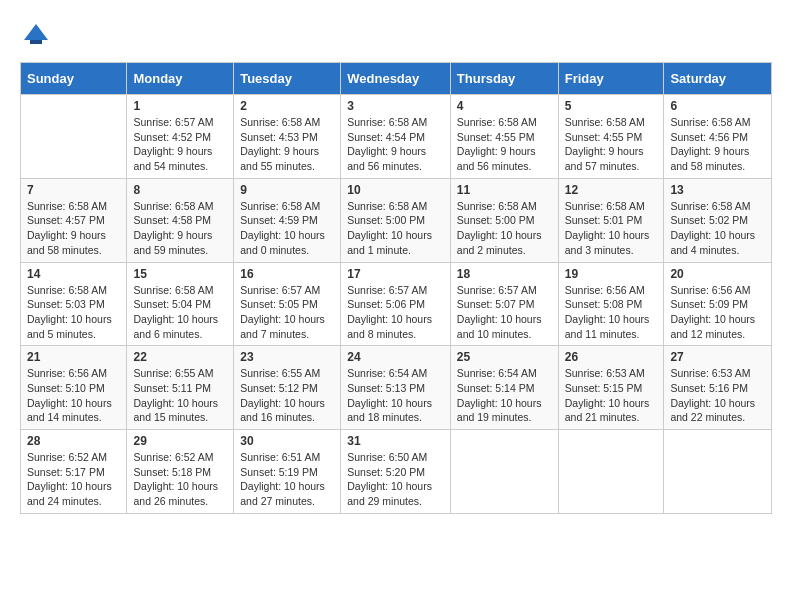  Describe the element at coordinates (504, 304) in the screenshot. I see `calendar-cell: 18Sunrise: 6:57 AM Sunset: 5:07 PM Dayli…` at that location.